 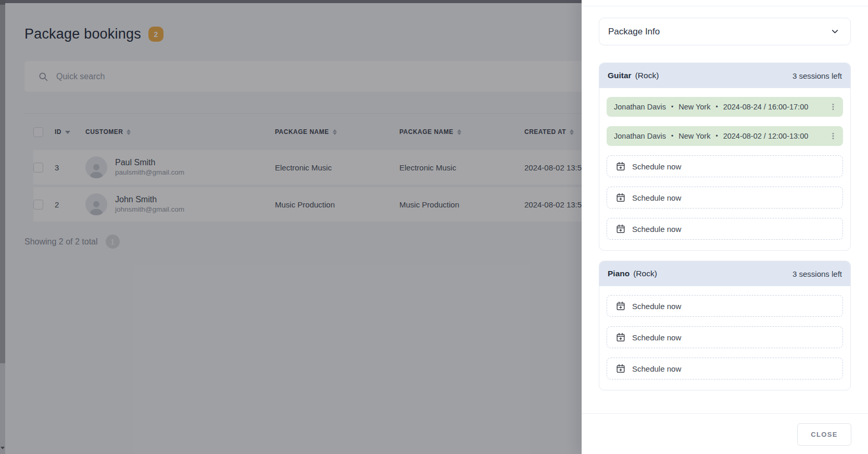 I want to click on accordion-title: Package Info, so click(x=634, y=32).